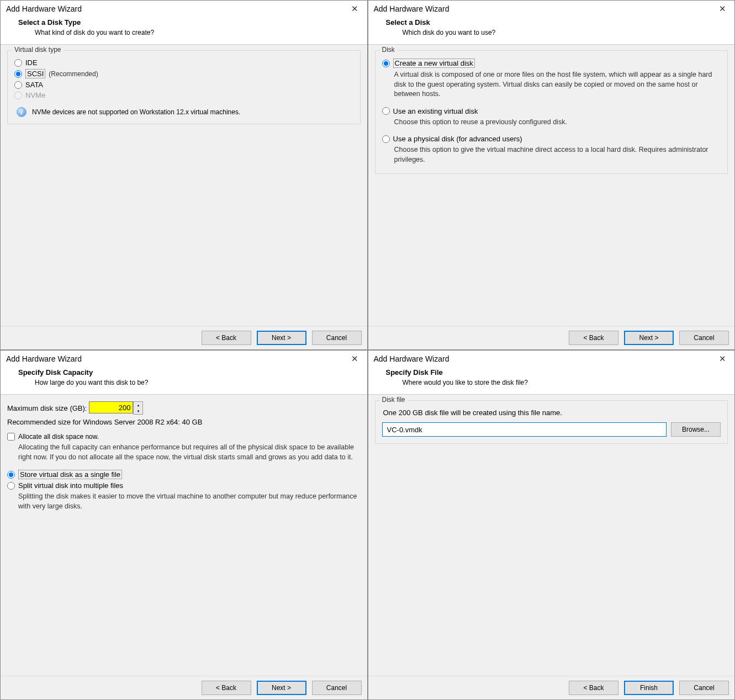 The width and height of the screenshot is (735, 700). What do you see at coordinates (552, 688) in the screenshot?
I see `wizard-footer: < Back Finish Cancel` at bounding box center [552, 688].